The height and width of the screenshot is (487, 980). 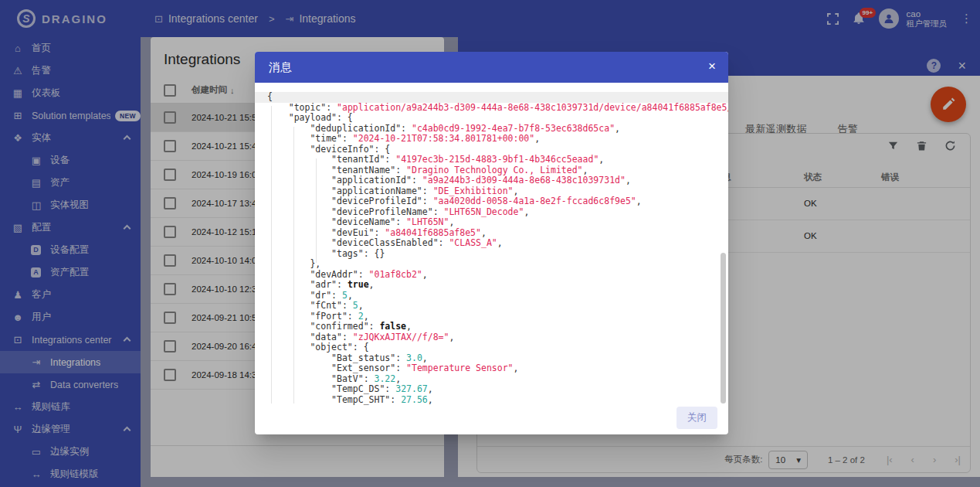 I want to click on json-line: },, so click(x=491, y=264).